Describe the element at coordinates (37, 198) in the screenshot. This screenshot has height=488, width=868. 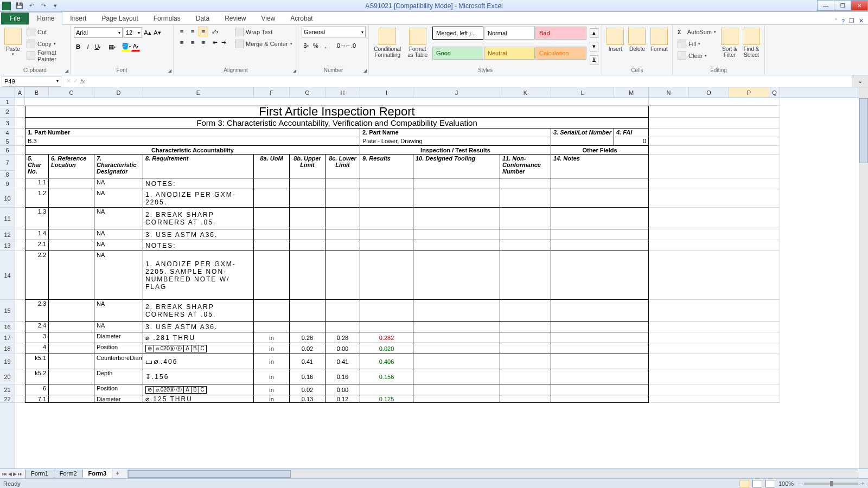
I see `data-char-no: 1.2` at that location.